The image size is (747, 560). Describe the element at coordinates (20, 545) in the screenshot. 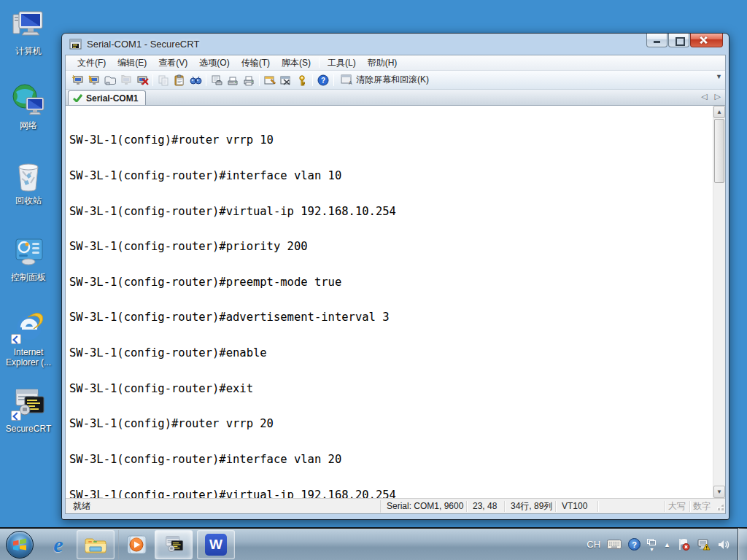

I see `start-button` at that location.